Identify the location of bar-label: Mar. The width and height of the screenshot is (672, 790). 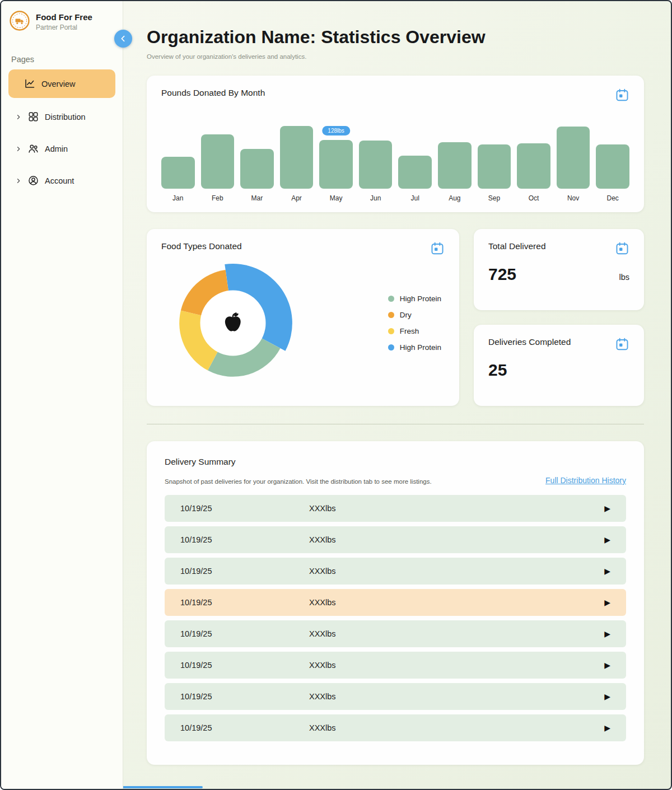
(258, 198).